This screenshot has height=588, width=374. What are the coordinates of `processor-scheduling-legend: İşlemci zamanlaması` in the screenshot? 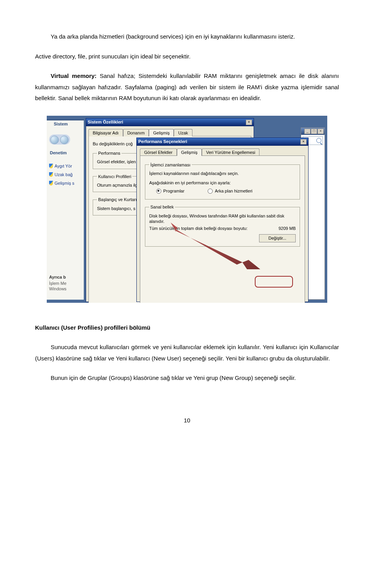 It's located at (171, 165).